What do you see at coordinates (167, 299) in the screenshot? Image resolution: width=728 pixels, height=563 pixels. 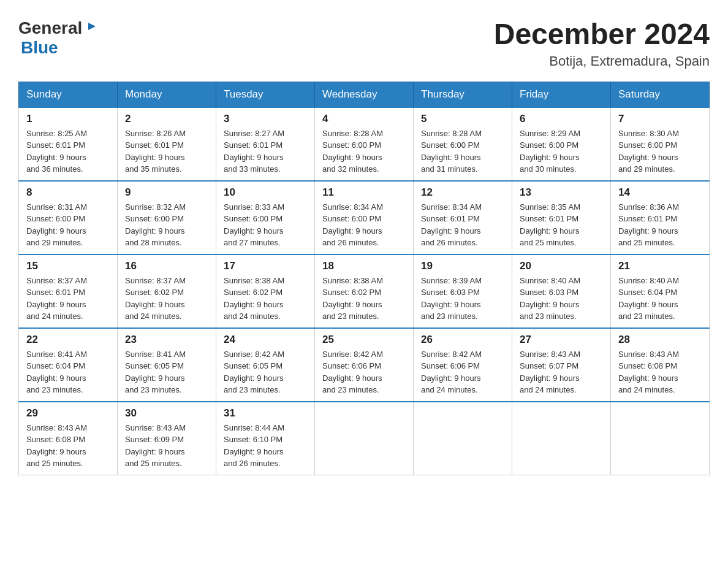 I see `day-info: Sunrise: 8:37 AM Sunset: 6:02 PM Dayligh…` at bounding box center [167, 299].